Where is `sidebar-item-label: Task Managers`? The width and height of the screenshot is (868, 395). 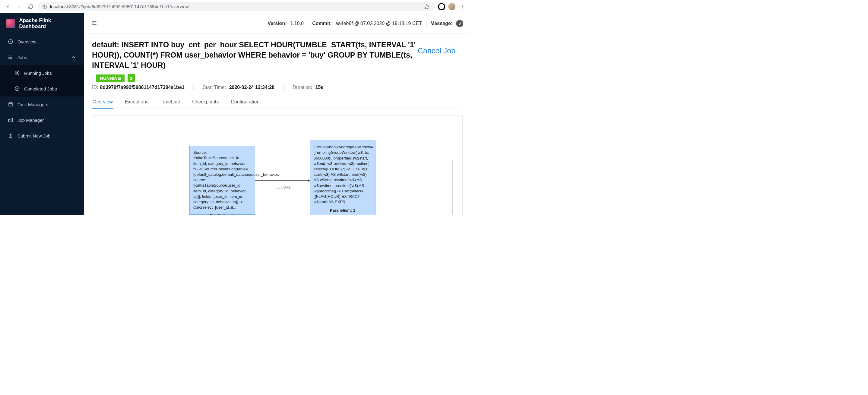
sidebar-item-label: Task Managers is located at coordinates (33, 104).